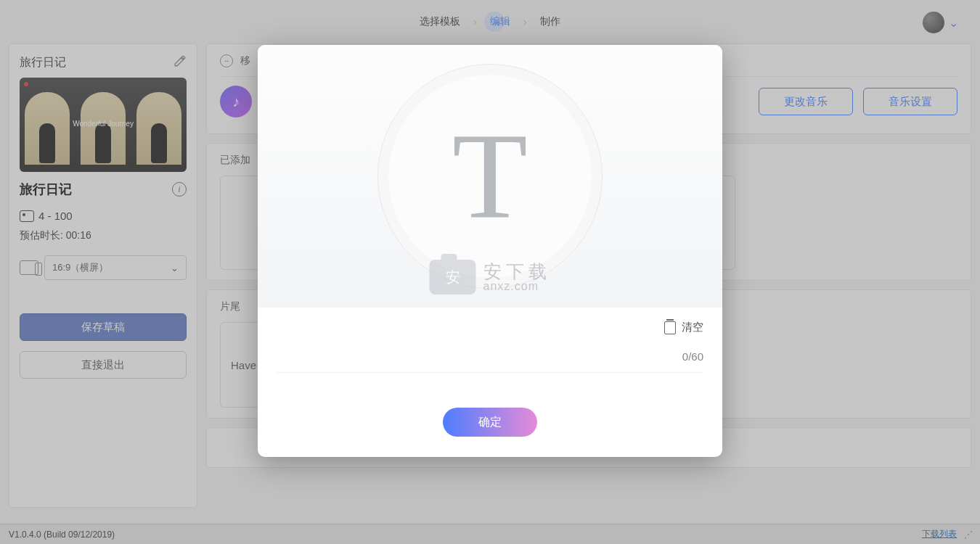 This screenshot has height=544, width=980. What do you see at coordinates (490, 328) in the screenshot?
I see `clear-button: 清空` at bounding box center [490, 328].